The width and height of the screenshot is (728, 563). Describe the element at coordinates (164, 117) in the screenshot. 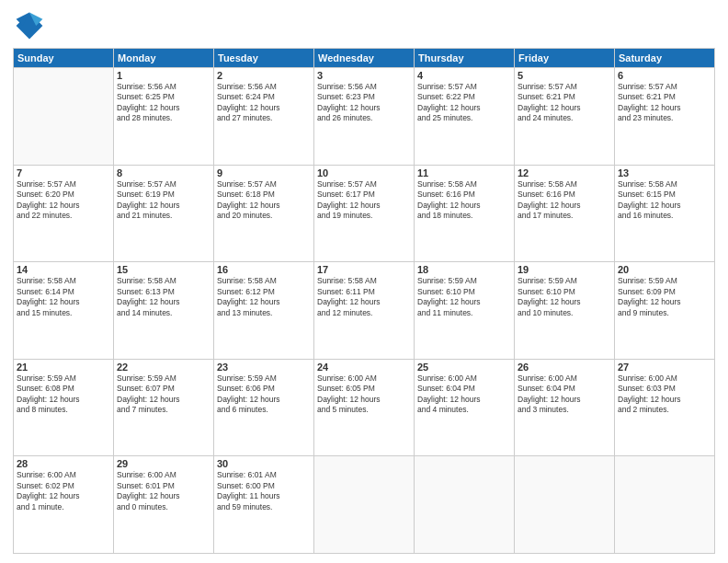

I see `day-cell: 1Sunrise: 5:56 AM Sunset: 6:25 PM Daylig…` at that location.